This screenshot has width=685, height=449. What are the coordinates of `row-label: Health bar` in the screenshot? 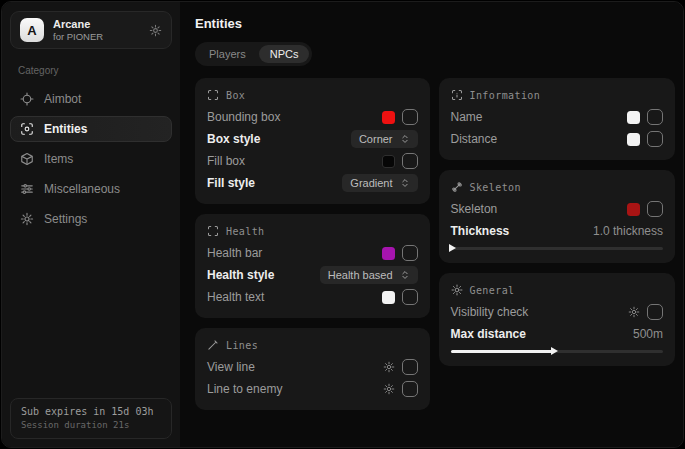 It's located at (234, 253).